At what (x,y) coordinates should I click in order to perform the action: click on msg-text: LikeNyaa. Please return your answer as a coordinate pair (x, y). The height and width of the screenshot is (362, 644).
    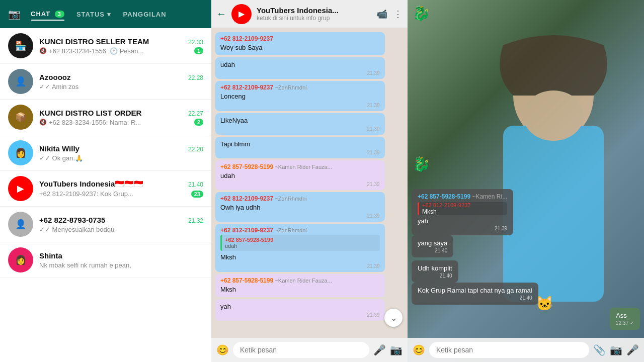
    Looking at the image, I should click on (300, 121).